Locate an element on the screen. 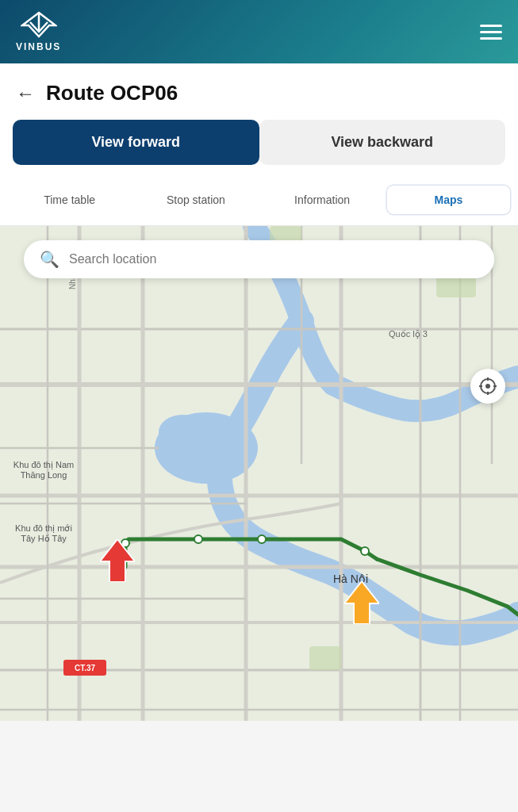  tab-stopstation: Stop station is located at coordinates (195, 200).